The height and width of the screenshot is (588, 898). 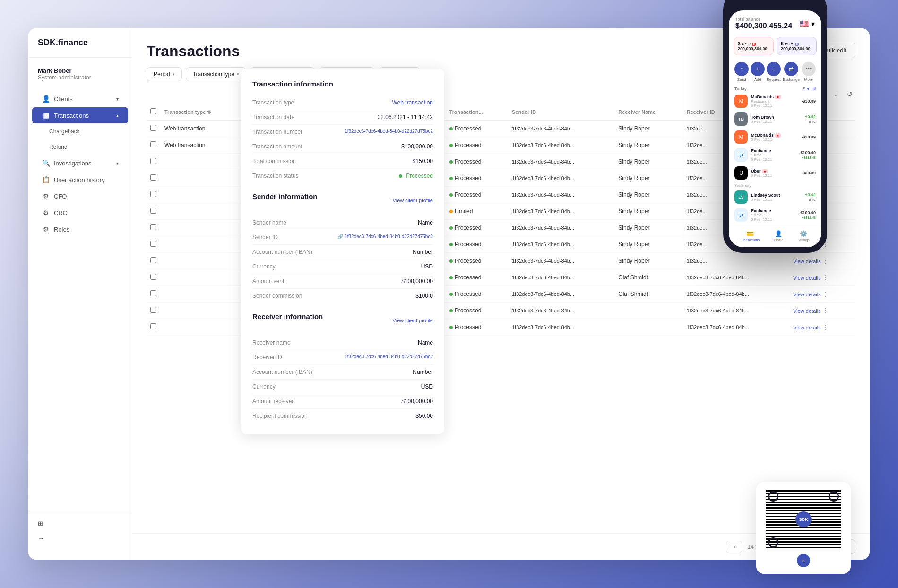 What do you see at coordinates (742, 72) in the screenshot?
I see `phone-send-button: ↑ Send` at bounding box center [742, 72].